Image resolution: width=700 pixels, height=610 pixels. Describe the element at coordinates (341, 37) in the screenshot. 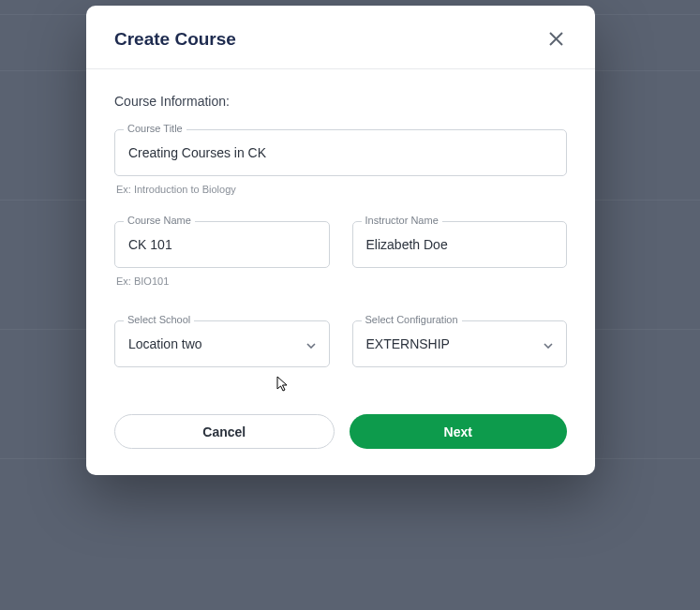

I see `modal-header: Create Course` at that location.